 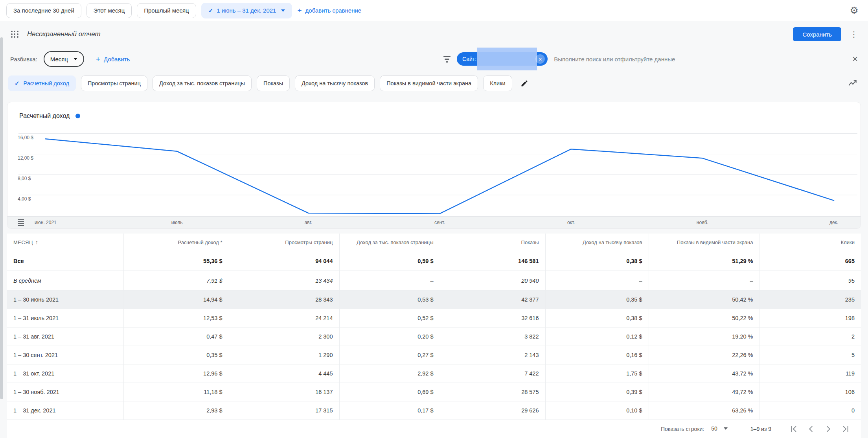 What do you see at coordinates (493, 374) in the screenshot?
I see `table-cell: 7 422` at bounding box center [493, 374].